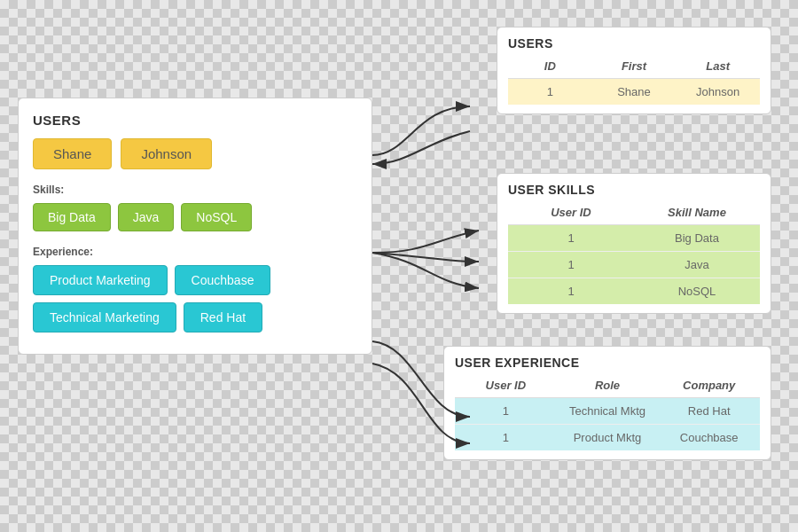 The image size is (798, 532). What do you see at coordinates (634, 239) in the screenshot?
I see `skill-row-1: 1 Big Data` at bounding box center [634, 239].